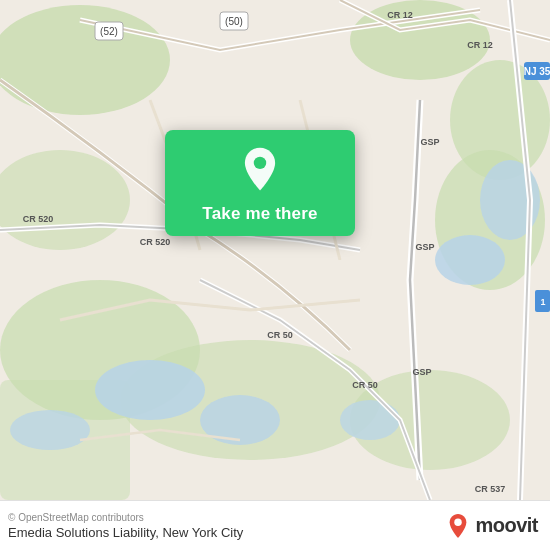  Describe the element at coordinates (260, 170) in the screenshot. I see `location-pin-icon` at that location.